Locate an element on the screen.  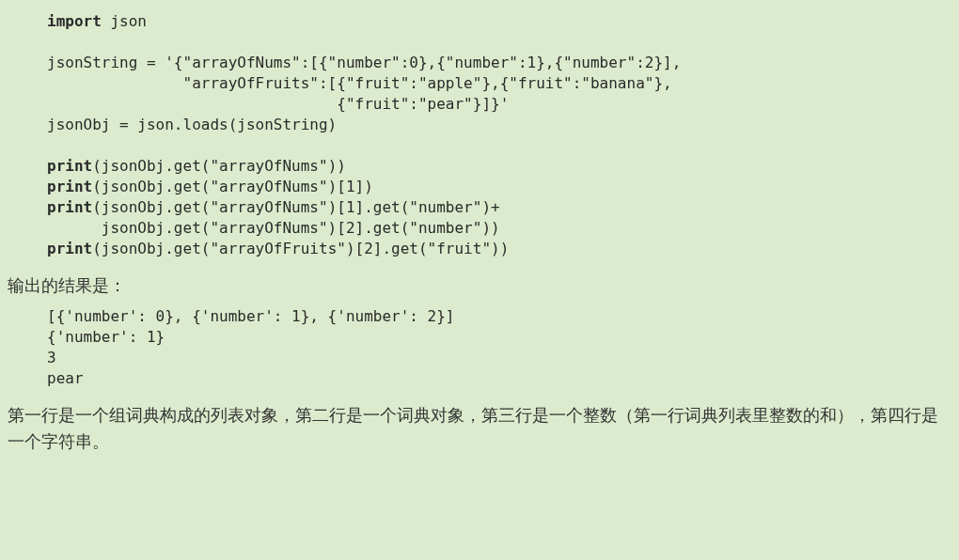
output-line-3: 3 is located at coordinates (52, 357).